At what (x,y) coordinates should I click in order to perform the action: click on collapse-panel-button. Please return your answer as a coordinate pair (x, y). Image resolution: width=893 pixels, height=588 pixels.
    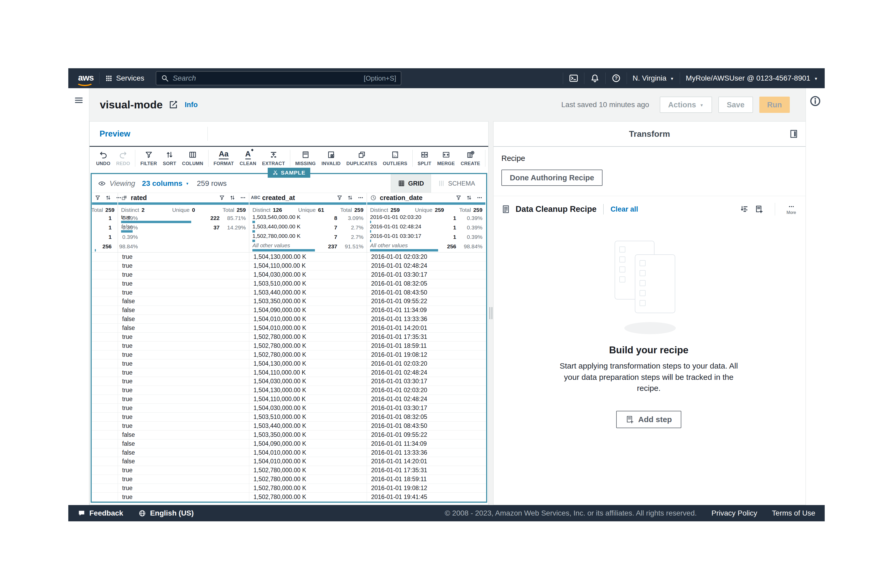
    Looking at the image, I should click on (794, 134).